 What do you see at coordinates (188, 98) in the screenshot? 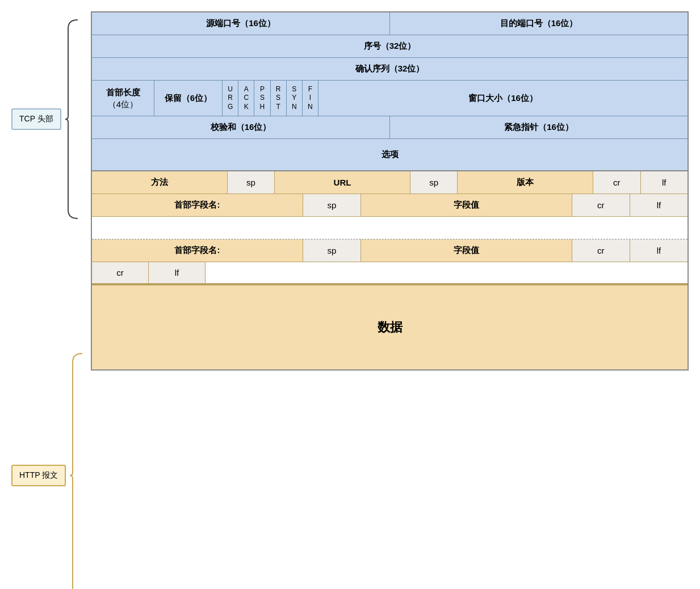
I see `reserved-cell: 保留（6位）` at bounding box center [188, 98].